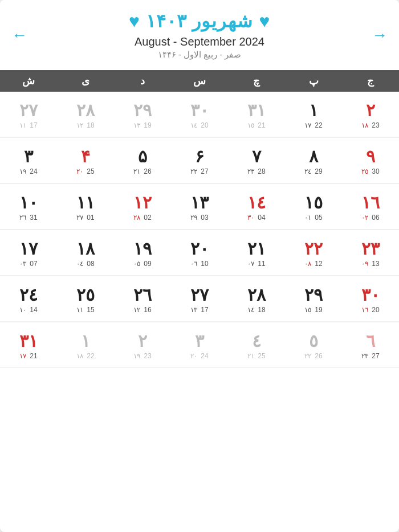  What do you see at coordinates (318, 356) in the screenshot?
I see `gregorian-day-number: 26` at bounding box center [318, 356].